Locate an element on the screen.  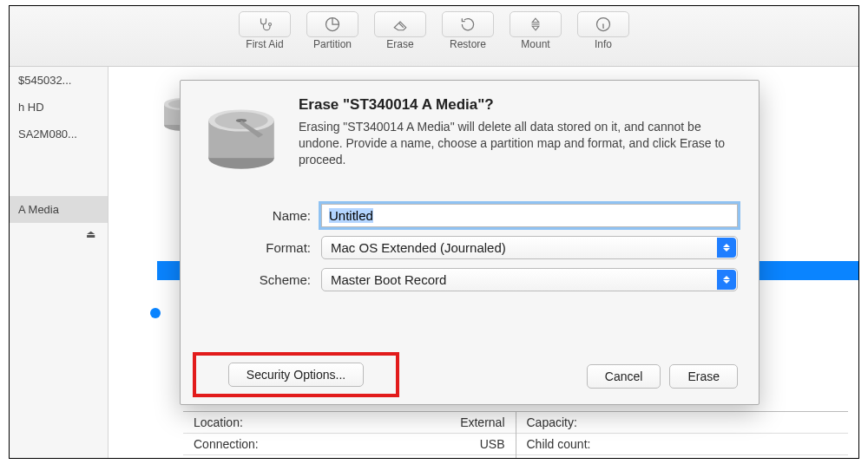
toolbar-info: Info is located at coordinates (603, 31).